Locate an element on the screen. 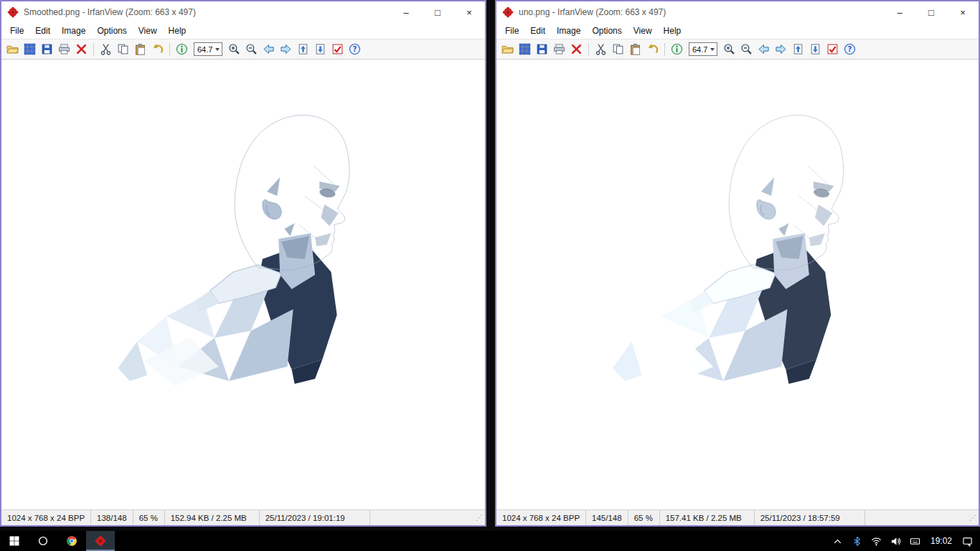 This screenshot has width=980, height=551. irfanview-taskbar-button is located at coordinates (100, 541).